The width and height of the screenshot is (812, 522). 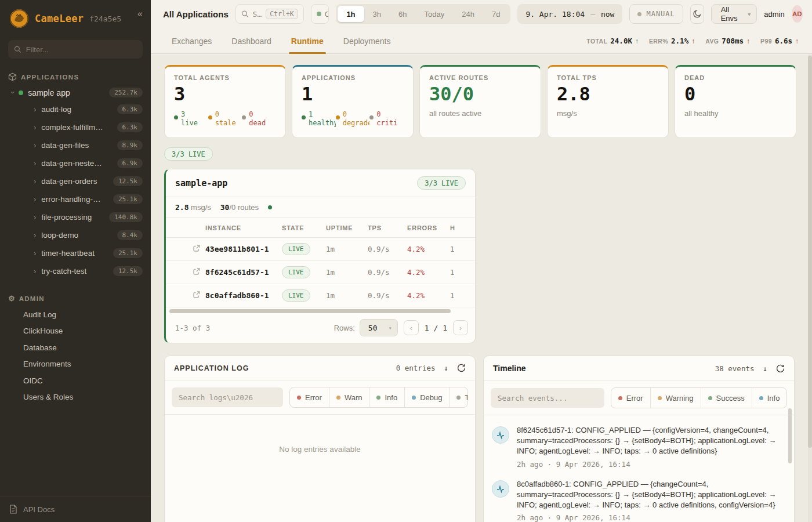 I want to click on table-row: 43ee9811b801-1 LIVE 1m 0.9/s 4.2% 1, so click(x=320, y=249).